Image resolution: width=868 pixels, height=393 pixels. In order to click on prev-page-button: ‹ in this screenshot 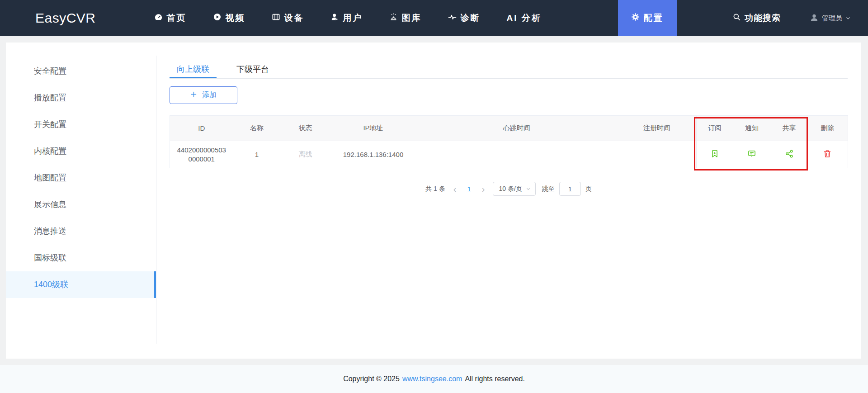, I will do `click(455, 189)`.